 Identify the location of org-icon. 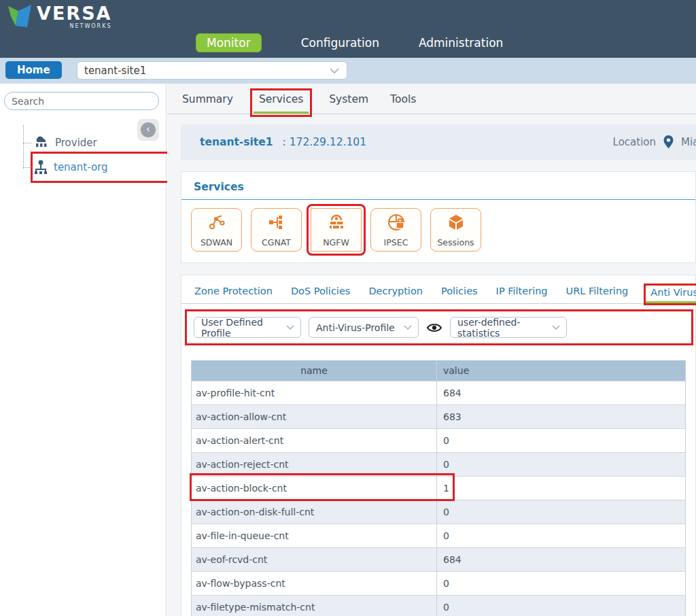
(41, 167).